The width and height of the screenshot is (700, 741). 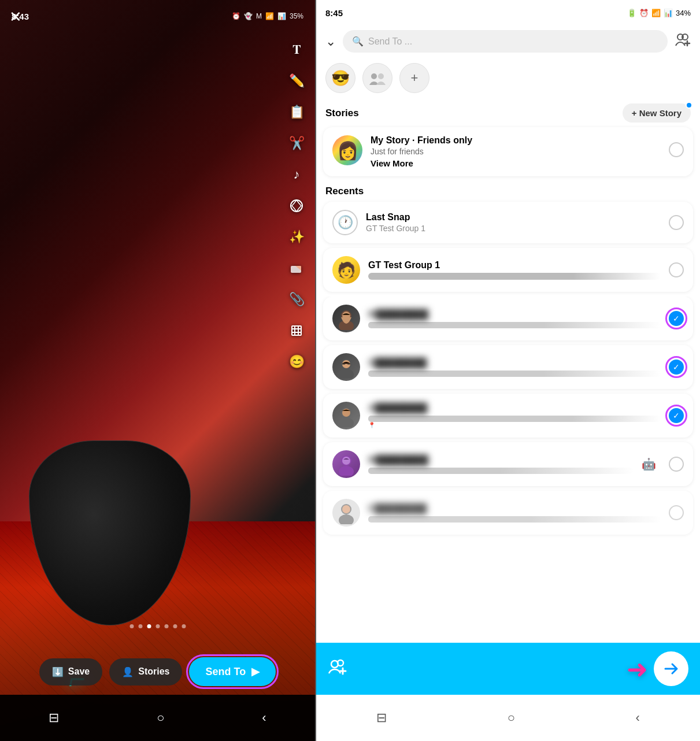 What do you see at coordinates (157, 718) in the screenshot?
I see `left-android-nav: ⊟ ○ ‹` at bounding box center [157, 718].